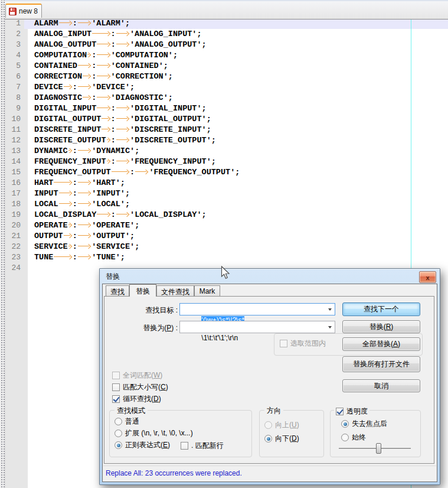 This screenshot has width=448, height=488. I want to click on code-text: LOCAL:'LOCAL';, so click(82, 204).